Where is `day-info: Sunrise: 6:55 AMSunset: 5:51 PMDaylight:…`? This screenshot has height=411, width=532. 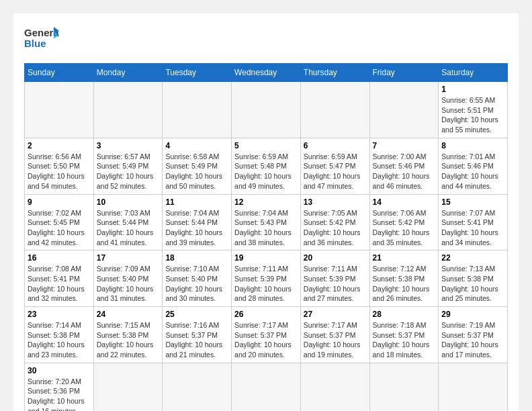 day-info: Sunrise: 6:55 AMSunset: 5:51 PMDaylight:… is located at coordinates (473, 116).